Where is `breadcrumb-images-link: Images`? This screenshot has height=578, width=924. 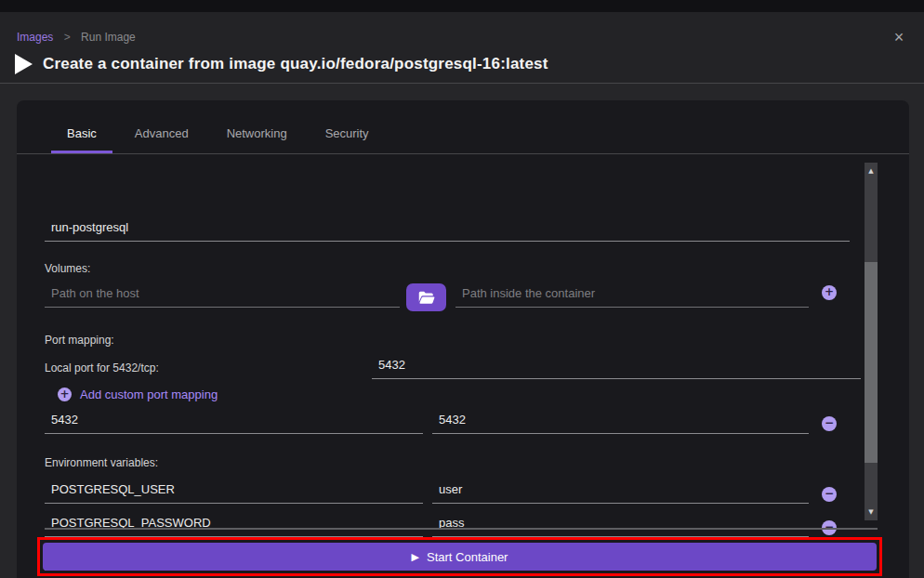 breadcrumb-images-link: Images is located at coordinates (35, 37).